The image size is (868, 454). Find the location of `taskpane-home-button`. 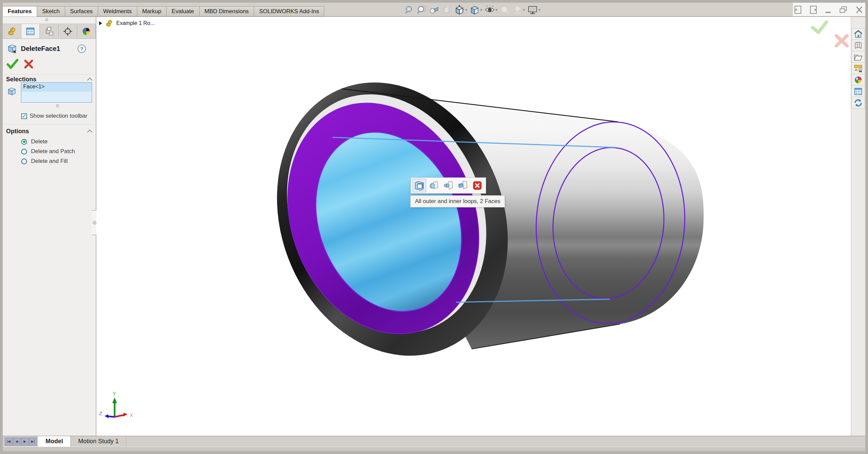

taskpane-home-button is located at coordinates (858, 34).